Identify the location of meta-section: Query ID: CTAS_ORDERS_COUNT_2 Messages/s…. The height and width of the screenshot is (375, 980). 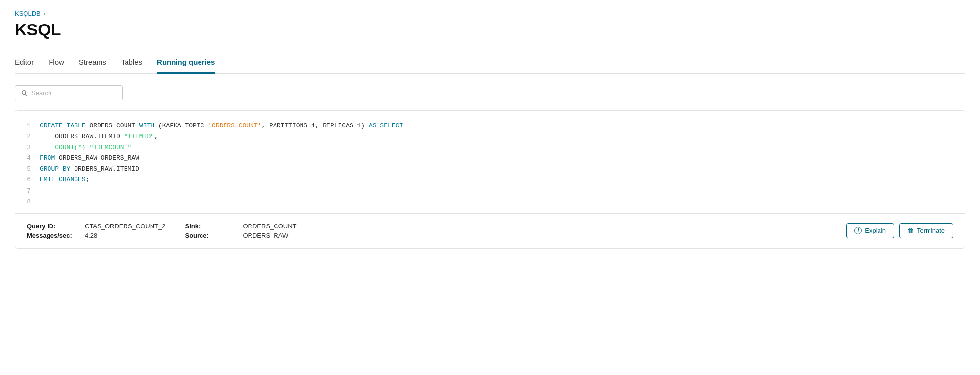
(490, 231).